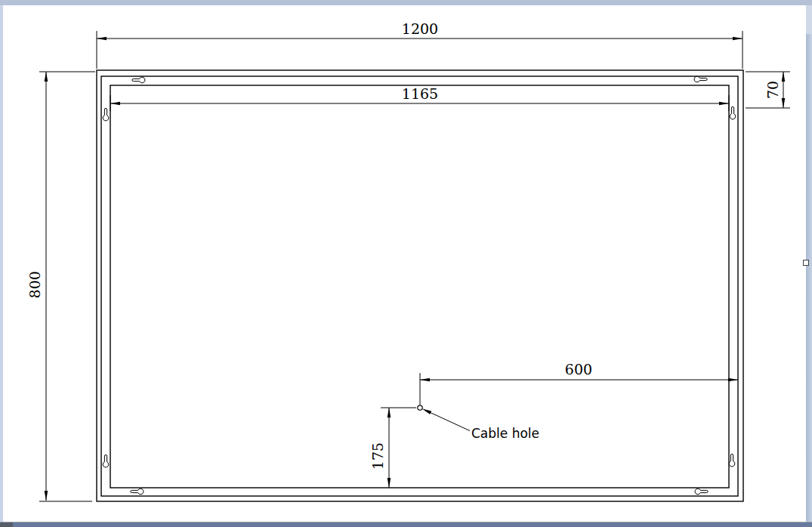  What do you see at coordinates (106, 461) in the screenshot?
I see `keyhole-slot-left-lower-icon` at bounding box center [106, 461].